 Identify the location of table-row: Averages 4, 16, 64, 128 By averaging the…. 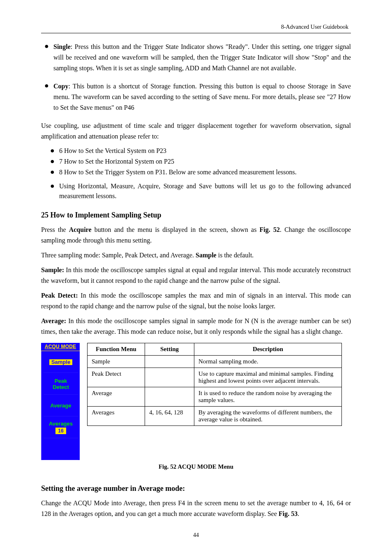
(214, 416).